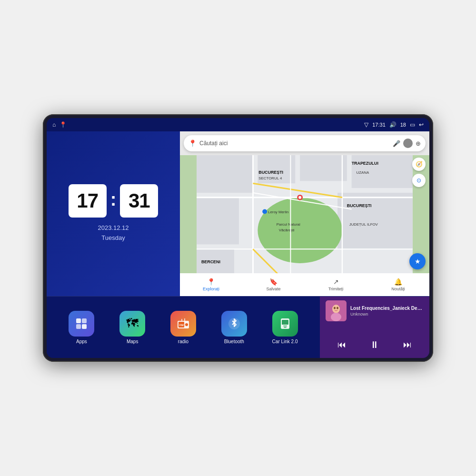  I want to click on profile-icon, so click(408, 143).